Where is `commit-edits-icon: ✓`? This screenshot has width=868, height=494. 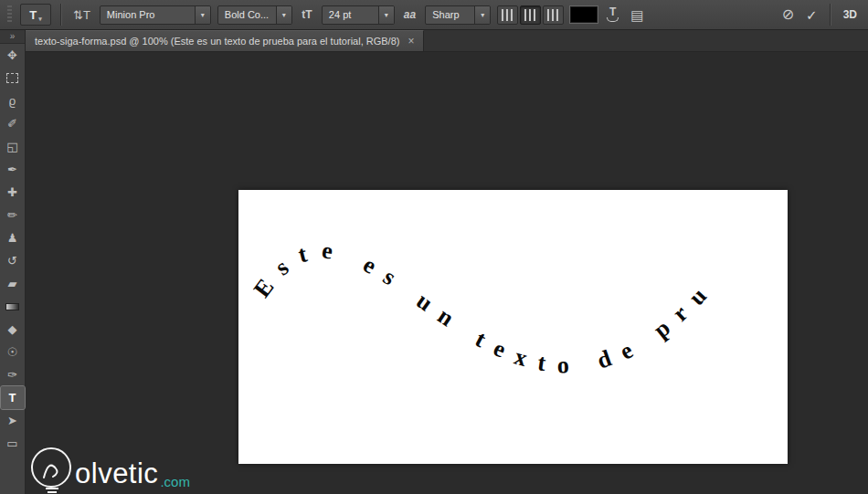 commit-edits-icon: ✓ is located at coordinates (811, 15).